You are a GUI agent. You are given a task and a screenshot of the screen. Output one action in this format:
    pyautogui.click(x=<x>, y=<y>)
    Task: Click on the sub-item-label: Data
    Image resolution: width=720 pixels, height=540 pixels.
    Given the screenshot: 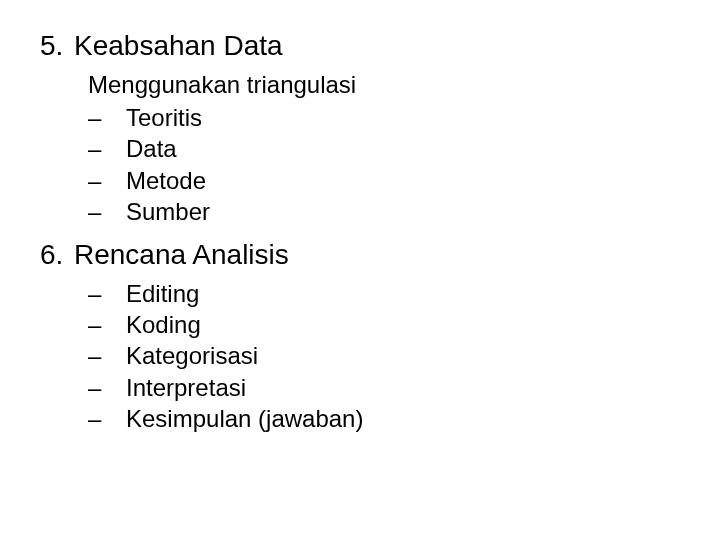 What is the action you would take?
    pyautogui.click(x=403, y=148)
    